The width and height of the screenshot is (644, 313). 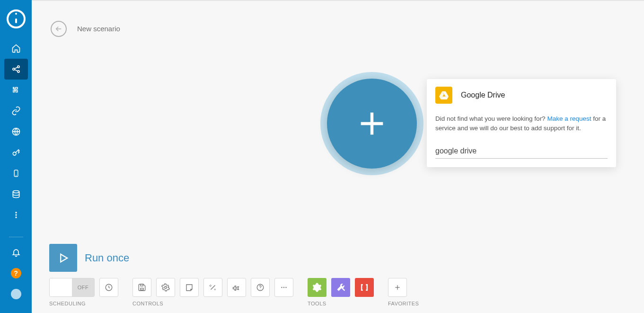 What do you see at coordinates (260, 287) in the screenshot?
I see `question-icon` at bounding box center [260, 287].